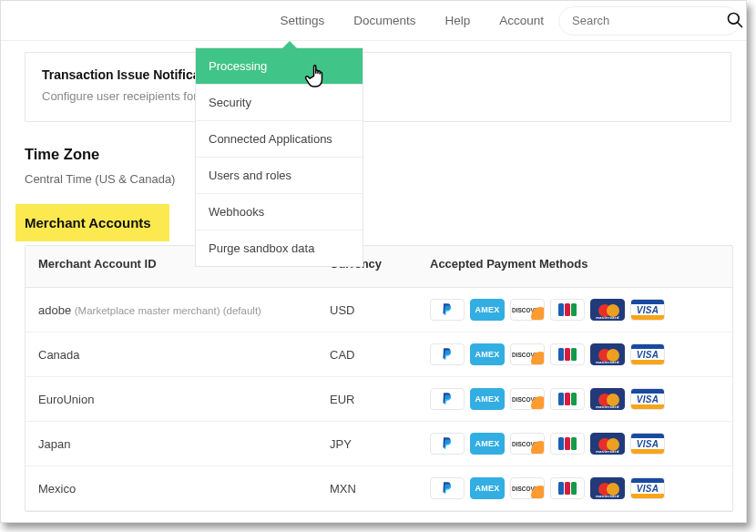 Image resolution: width=756 pixels, height=532 pixels. Describe the element at coordinates (367, 310) in the screenshot. I see `currency-cell: USD` at that location.